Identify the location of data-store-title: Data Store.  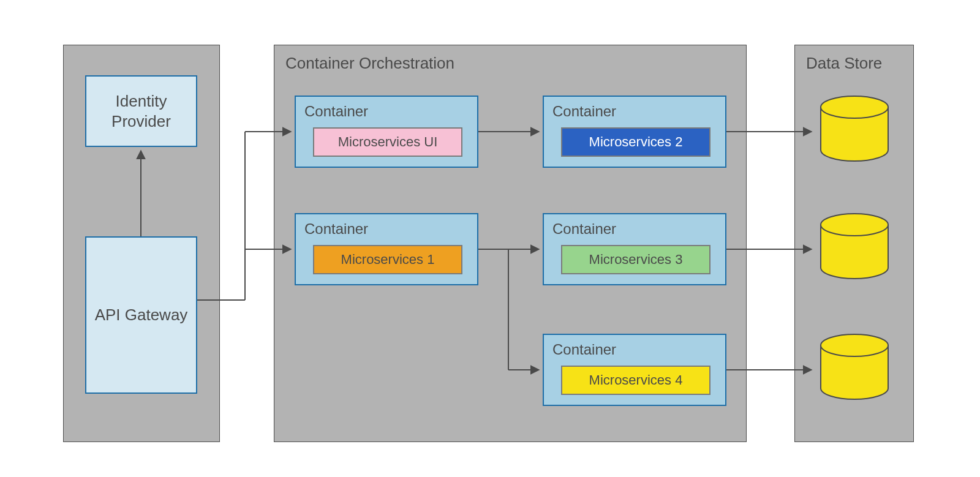
(854, 59).